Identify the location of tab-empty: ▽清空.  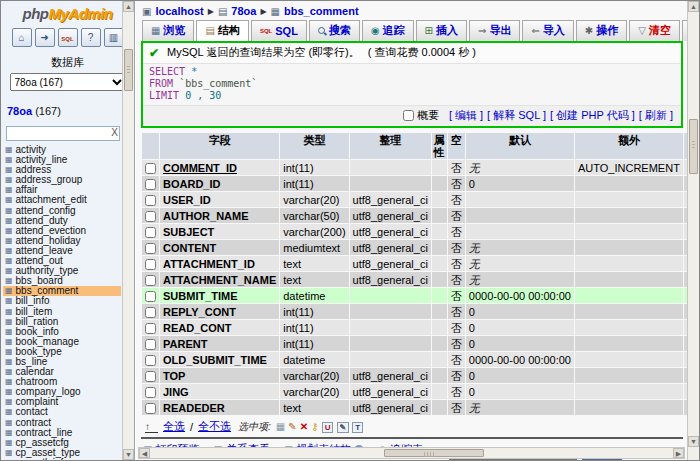
(654, 30).